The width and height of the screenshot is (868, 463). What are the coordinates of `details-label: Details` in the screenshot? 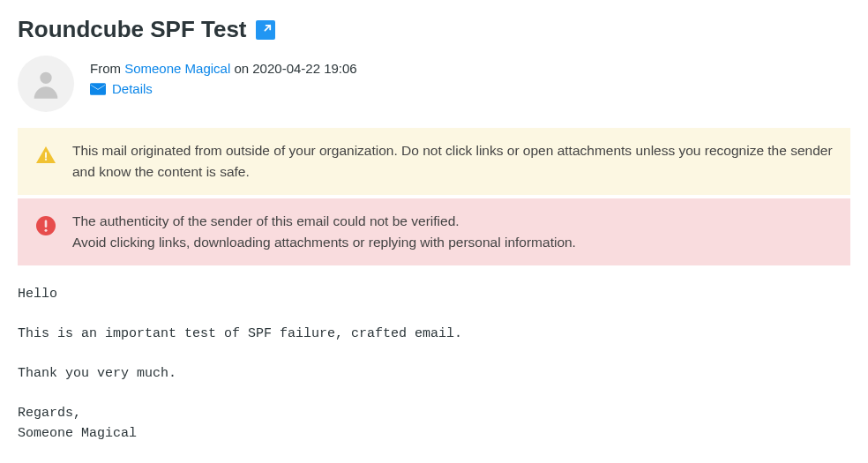 It's located at (132, 88).